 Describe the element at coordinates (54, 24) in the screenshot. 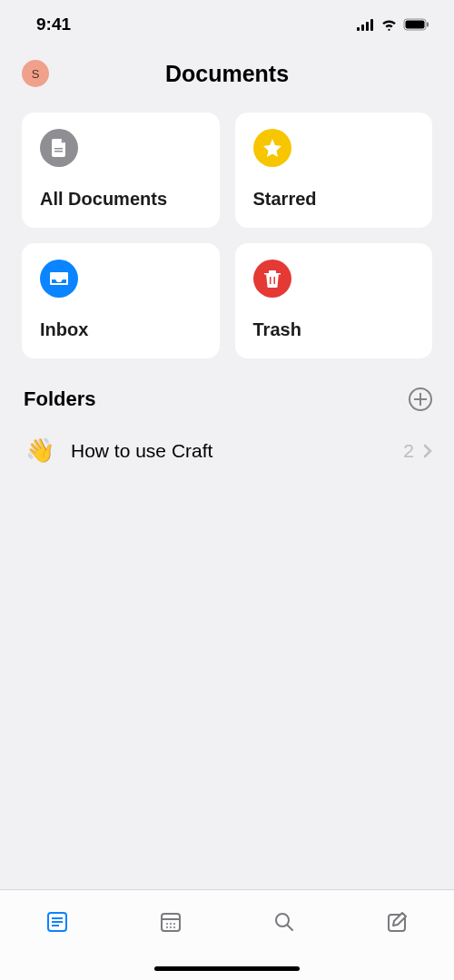

I see `status-time: 9:41` at that location.